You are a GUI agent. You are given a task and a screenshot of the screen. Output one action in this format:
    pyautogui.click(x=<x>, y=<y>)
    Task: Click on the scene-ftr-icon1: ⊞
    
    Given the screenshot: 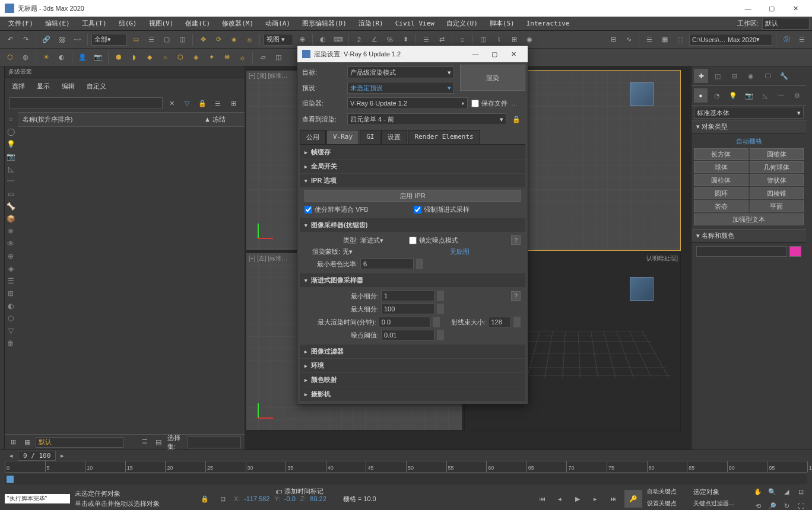 What is the action you would take?
    pyautogui.click(x=13, y=442)
    